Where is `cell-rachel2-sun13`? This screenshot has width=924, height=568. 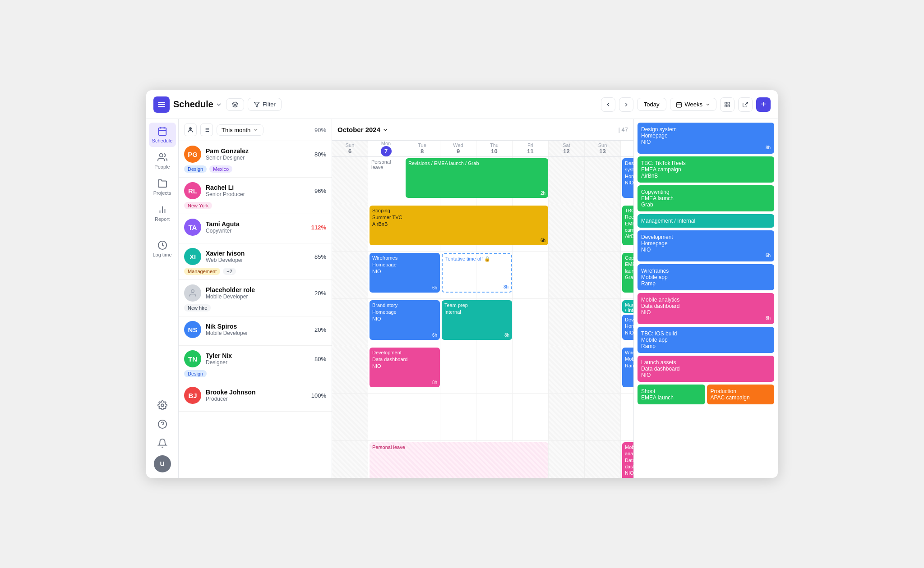 cell-rachel2-sun13 is located at coordinates (603, 275).